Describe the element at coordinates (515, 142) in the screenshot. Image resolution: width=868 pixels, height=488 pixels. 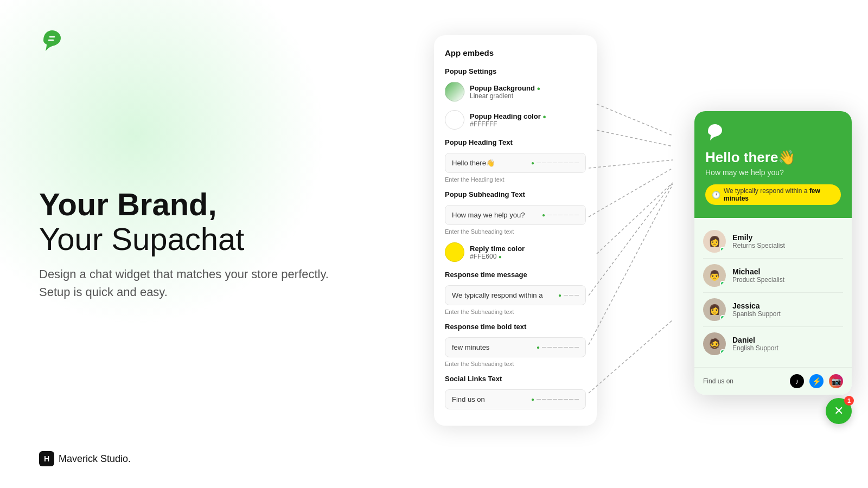
I see `popup-heading-text-label: Popup Heading Text` at that location.